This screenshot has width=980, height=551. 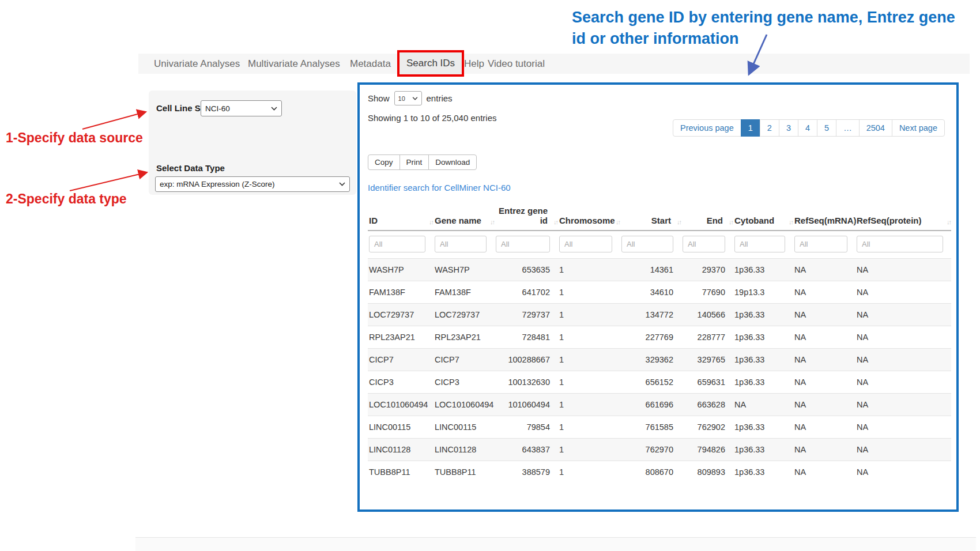 What do you see at coordinates (659, 270) in the screenshot?
I see `table-row: WASH7PWASH7P653635 11436129370 1p36.33NA…` at bounding box center [659, 270].